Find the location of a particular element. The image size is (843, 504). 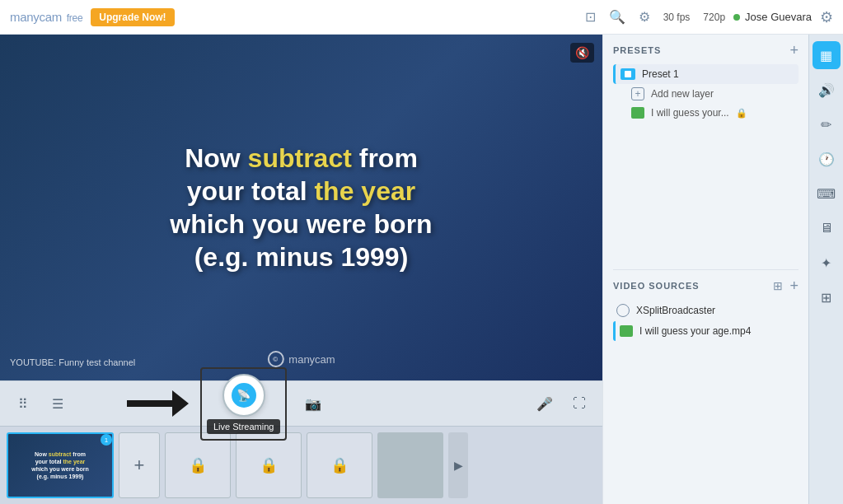

mute-icon: 🔇 is located at coordinates (582, 53).